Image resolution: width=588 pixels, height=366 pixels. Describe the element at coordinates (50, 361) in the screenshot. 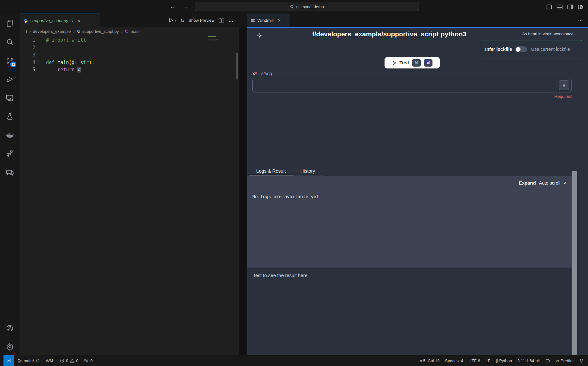

I see `wm-status: WM:` at that location.